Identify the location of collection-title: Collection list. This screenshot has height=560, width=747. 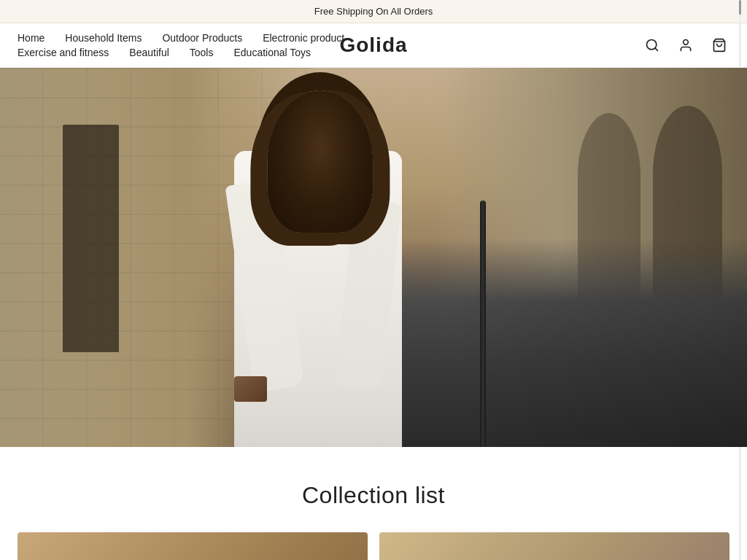
(374, 496).